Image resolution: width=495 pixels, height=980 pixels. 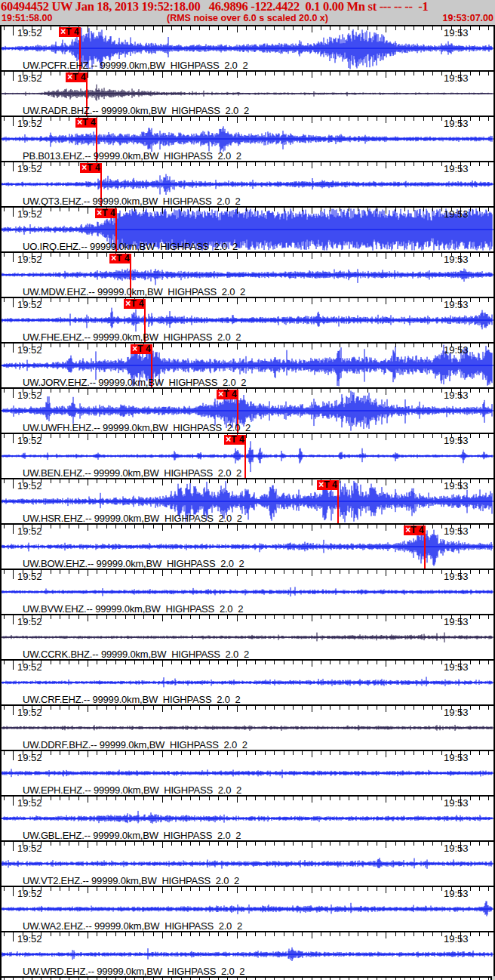 What do you see at coordinates (247, 954) in the screenshot?
I see `trace-panel-uw-wrd-ehz: 19:5219:53UW.WRD.EHZ.-- 99999.0km,BW HIG…` at bounding box center [247, 954].